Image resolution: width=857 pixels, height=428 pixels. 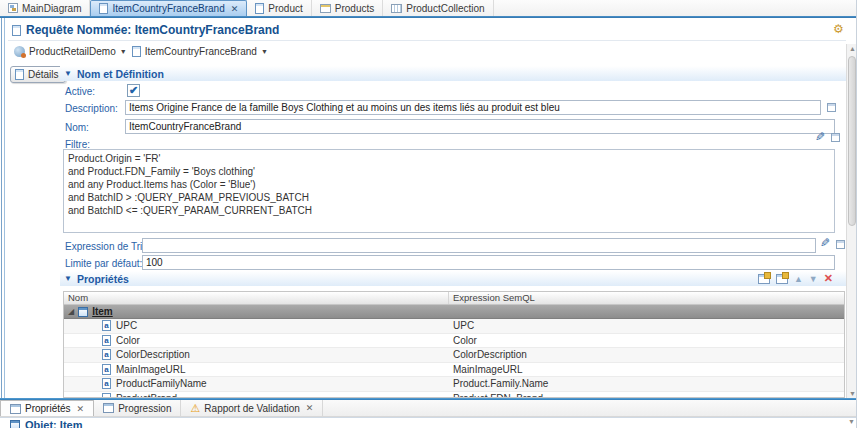 What do you see at coordinates (162, 384) in the screenshot?
I see `property-name: ProductFamilyName` at bounding box center [162, 384].